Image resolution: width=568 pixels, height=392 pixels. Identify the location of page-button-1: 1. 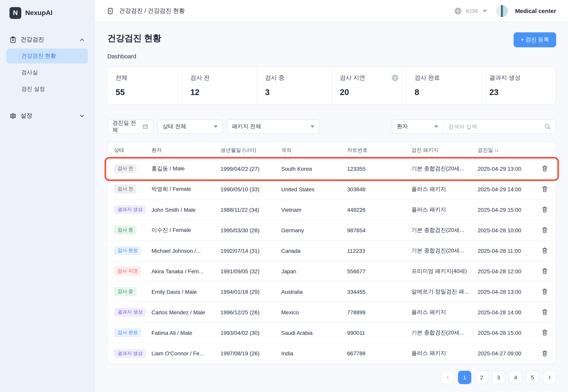
(465, 377).